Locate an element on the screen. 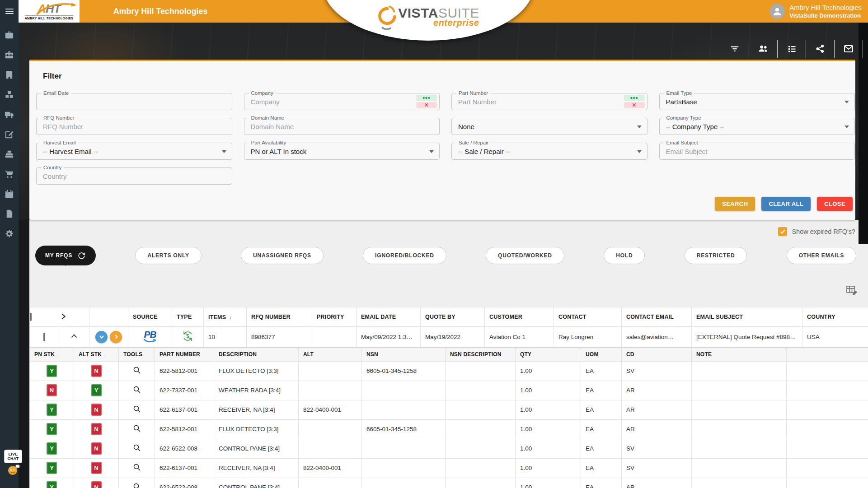 The width and height of the screenshot is (868, 488). tab-hold: HOLD is located at coordinates (624, 256).